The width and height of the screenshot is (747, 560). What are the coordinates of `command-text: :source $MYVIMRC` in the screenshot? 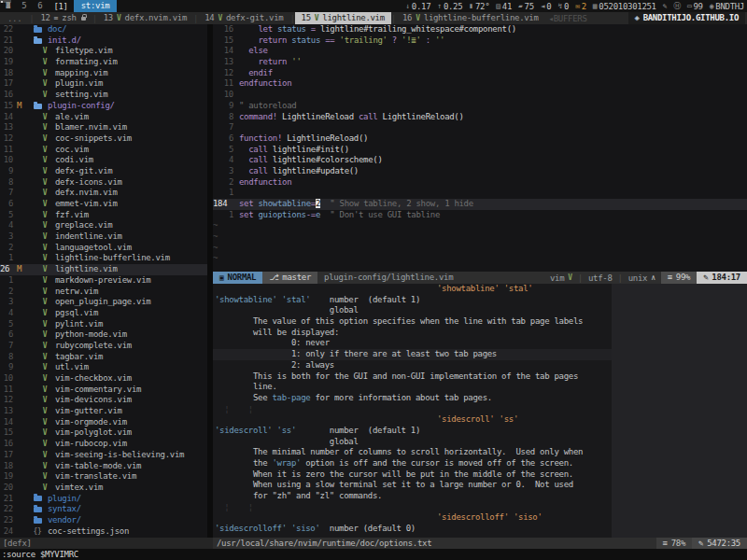 It's located at (40, 554).